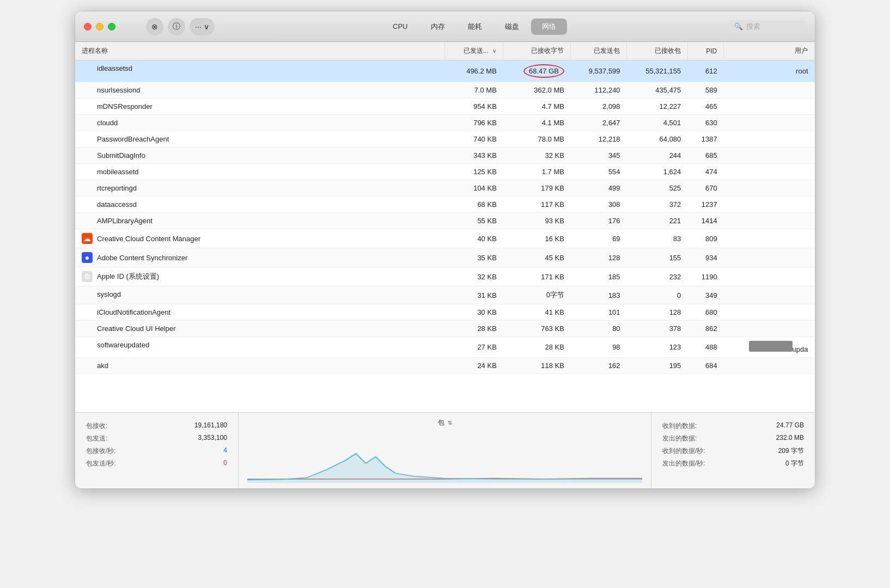 This screenshot has height=588, width=890. I want to click on stat-label-packets-recv-sec: 包接收/秒:, so click(101, 451).